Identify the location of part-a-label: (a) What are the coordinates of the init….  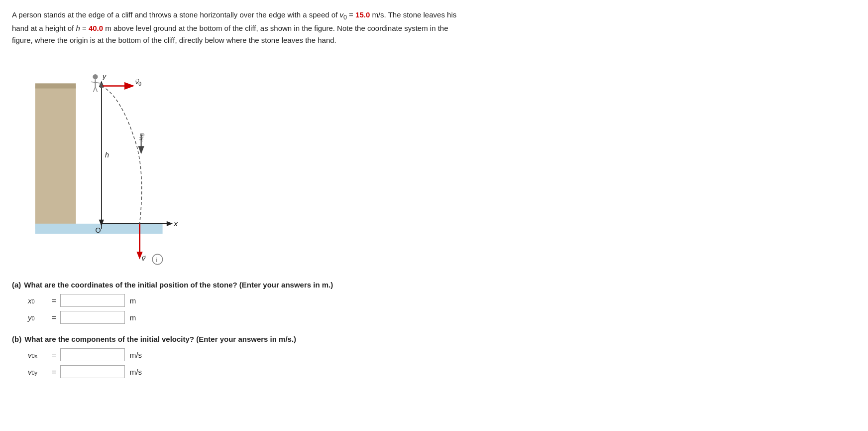
(434, 285).